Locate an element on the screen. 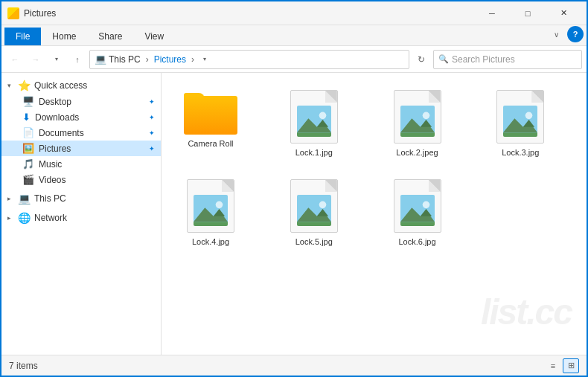 The width and height of the screenshot is (588, 377). minimize-icon: ─ is located at coordinates (492, 13).